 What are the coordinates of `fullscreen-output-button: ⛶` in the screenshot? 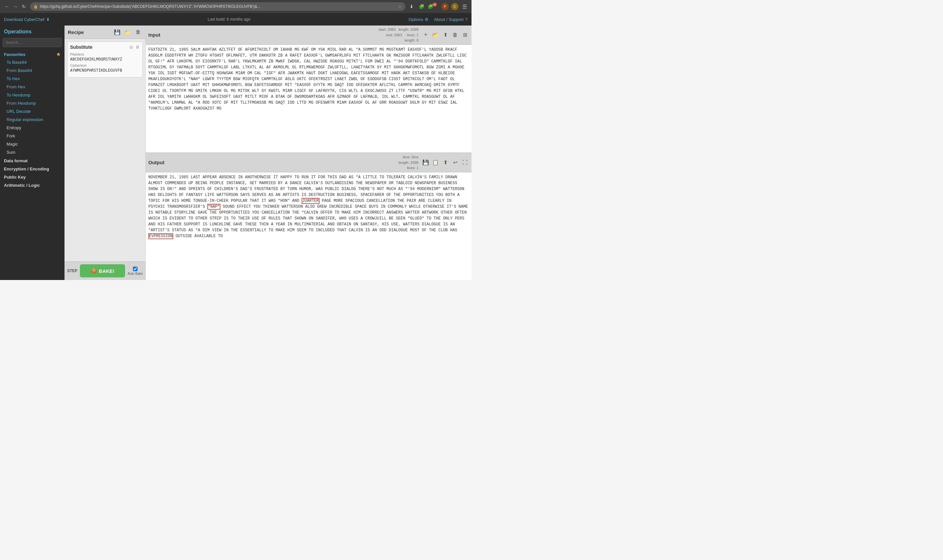 It's located at (465, 162).